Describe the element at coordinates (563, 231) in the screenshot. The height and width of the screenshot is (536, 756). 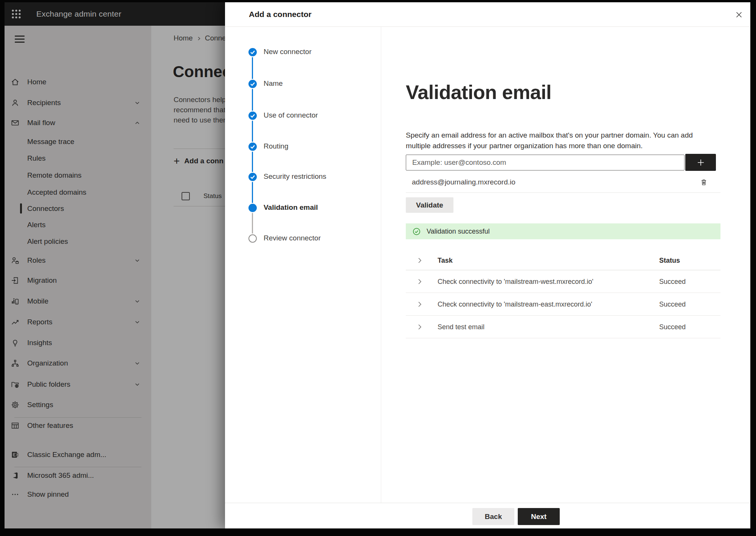
I see `validation-success-banner: Validation successful` at that location.